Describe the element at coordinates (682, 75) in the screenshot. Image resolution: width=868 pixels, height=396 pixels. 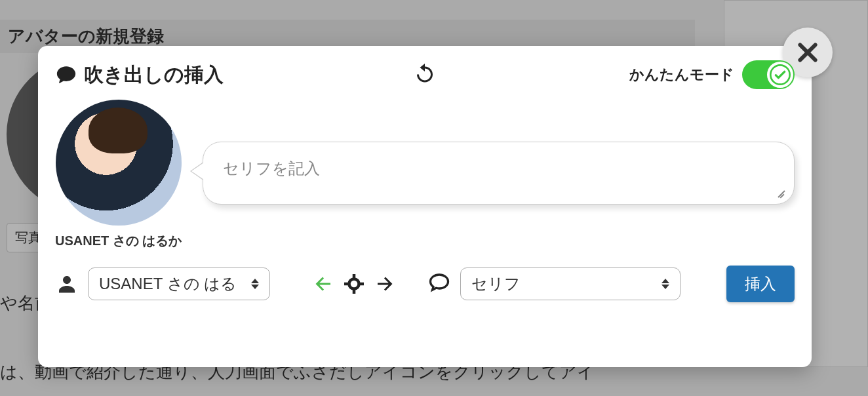
I see `easy-mode-label: かんたんモード` at that location.